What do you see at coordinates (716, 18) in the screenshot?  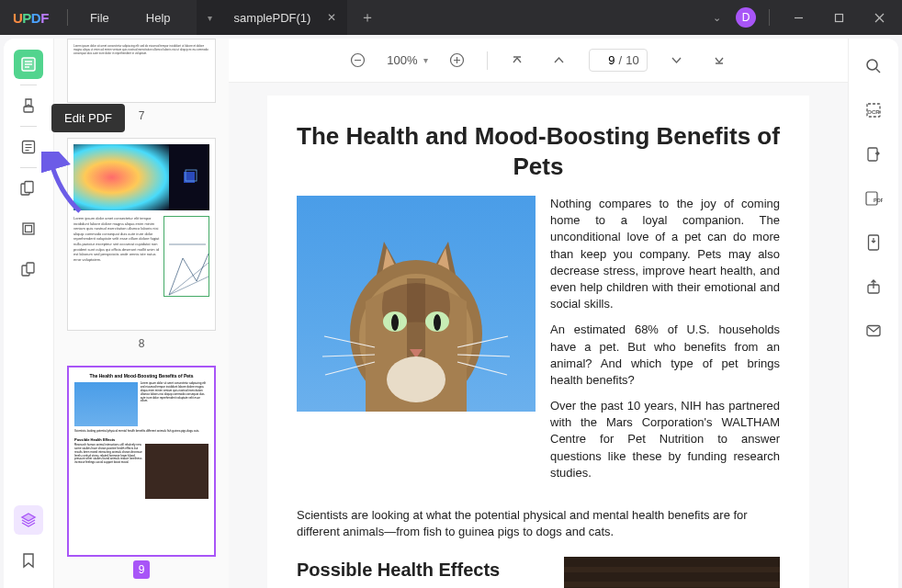 I see `chevron-down-icon: ⌄` at bounding box center [716, 18].